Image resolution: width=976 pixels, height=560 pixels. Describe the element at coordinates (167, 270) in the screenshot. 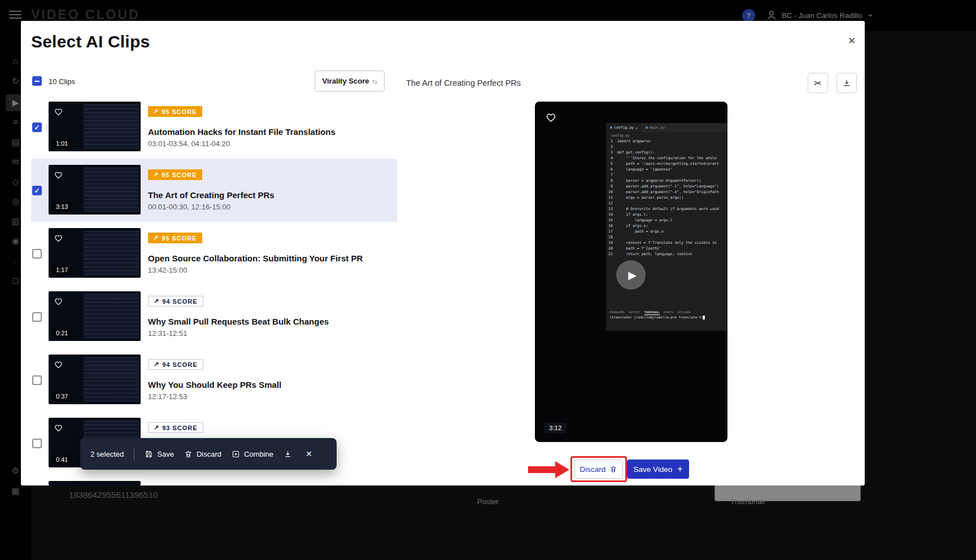

I see `clip-timerange: 13:42-15:00` at that location.